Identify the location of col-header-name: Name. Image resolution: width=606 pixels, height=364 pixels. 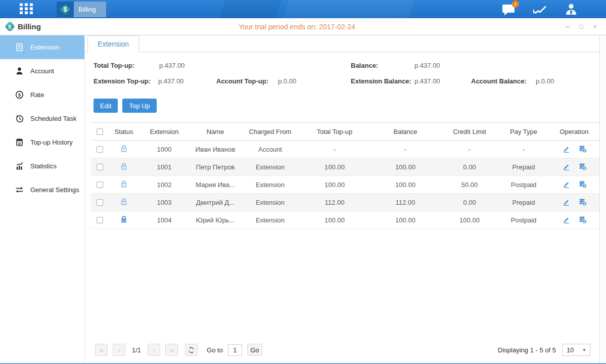
(215, 131).